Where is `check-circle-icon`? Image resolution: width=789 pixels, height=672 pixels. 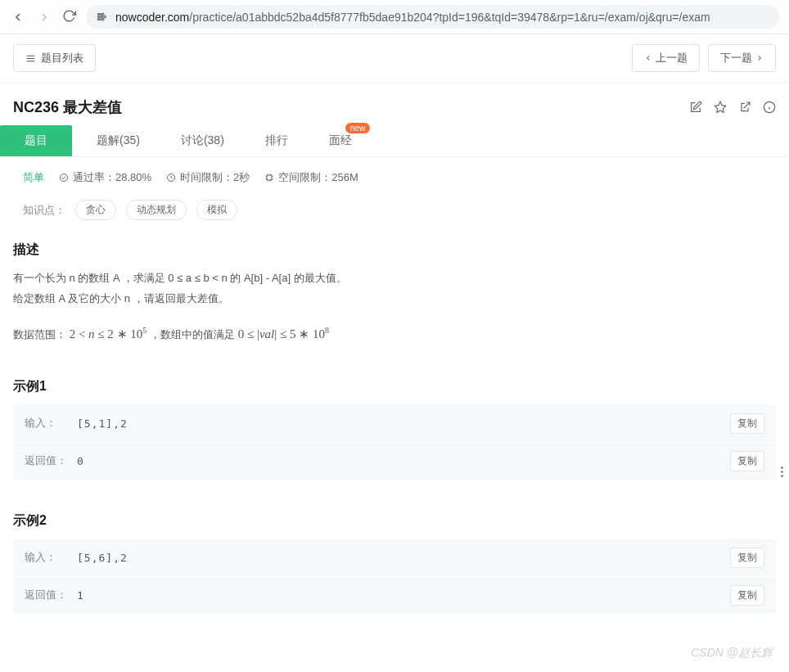 check-circle-icon is located at coordinates (64, 178).